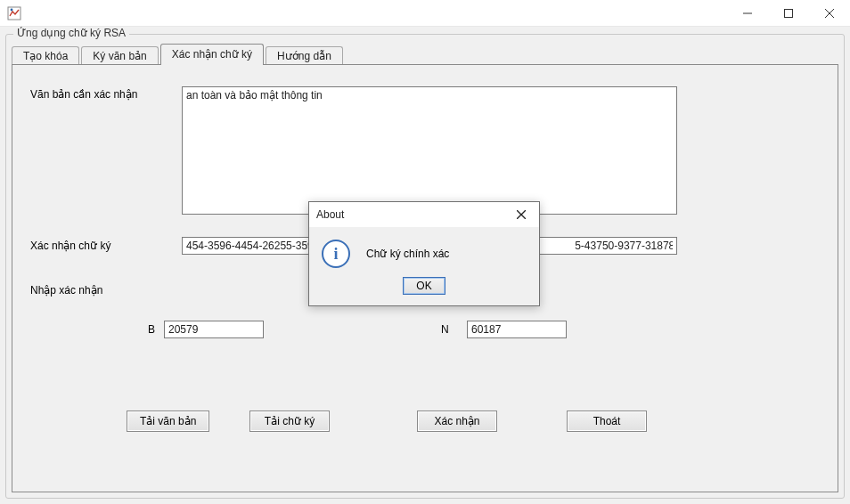 The image size is (850, 504). Describe the element at coordinates (305, 56) in the screenshot. I see `tab-guide: Hướng dẫn` at that location.